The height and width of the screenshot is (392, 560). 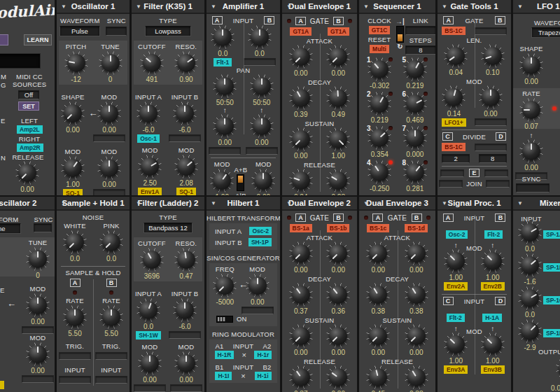 I want to click on osc2-tune-knob, so click(x=38, y=259).